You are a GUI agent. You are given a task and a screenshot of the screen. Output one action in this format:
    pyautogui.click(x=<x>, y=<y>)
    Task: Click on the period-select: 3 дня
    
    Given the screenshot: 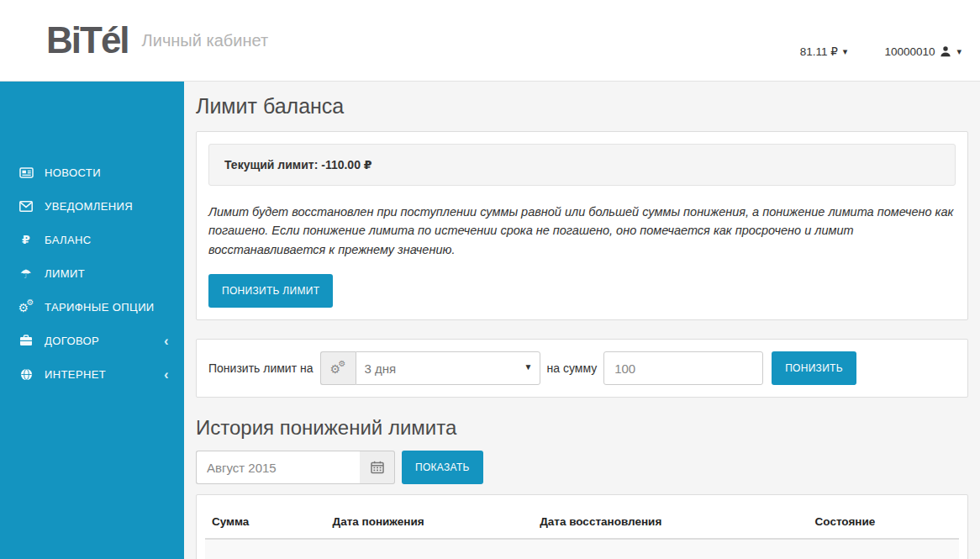 What is the action you would take?
    pyautogui.click(x=448, y=368)
    